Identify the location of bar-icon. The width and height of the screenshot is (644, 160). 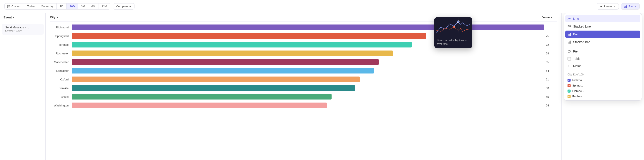
(569, 34).